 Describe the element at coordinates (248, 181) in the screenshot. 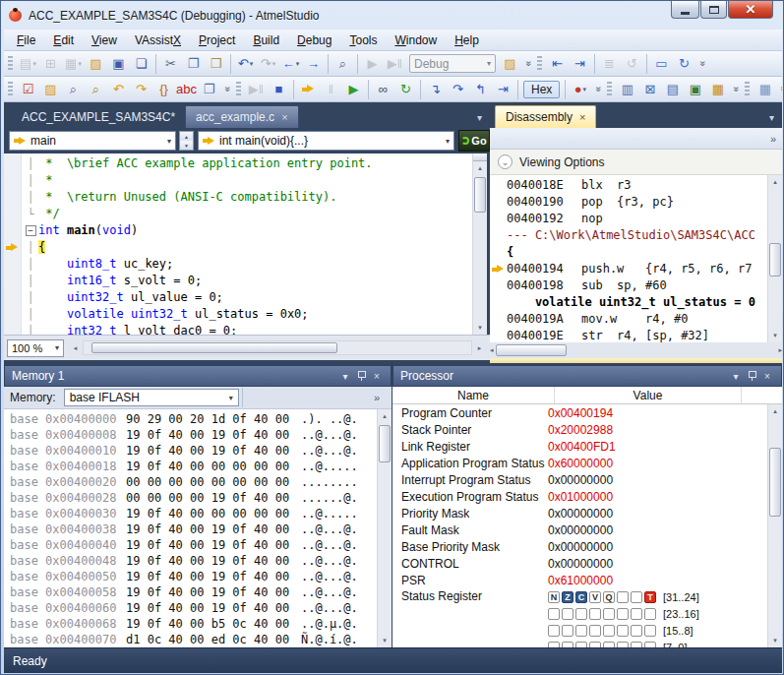

I see `code-line: │ *` at that location.